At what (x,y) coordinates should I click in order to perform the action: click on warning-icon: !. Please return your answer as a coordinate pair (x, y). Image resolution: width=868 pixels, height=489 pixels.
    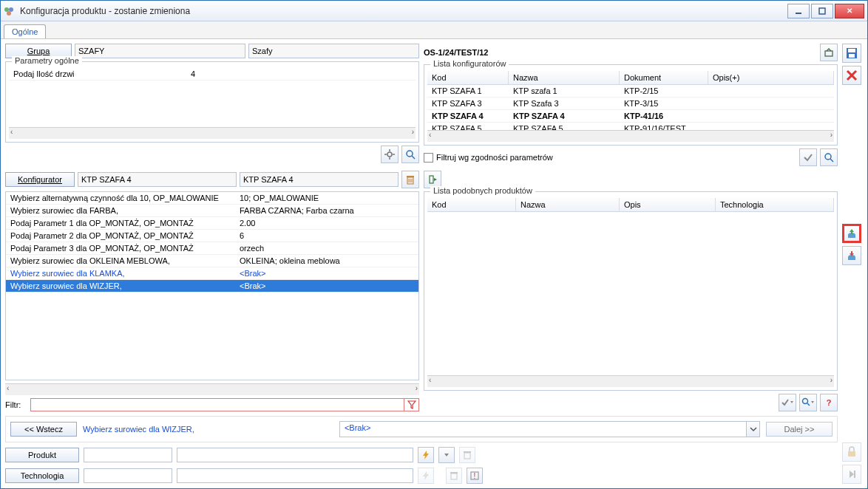
    Looking at the image, I should click on (475, 476).